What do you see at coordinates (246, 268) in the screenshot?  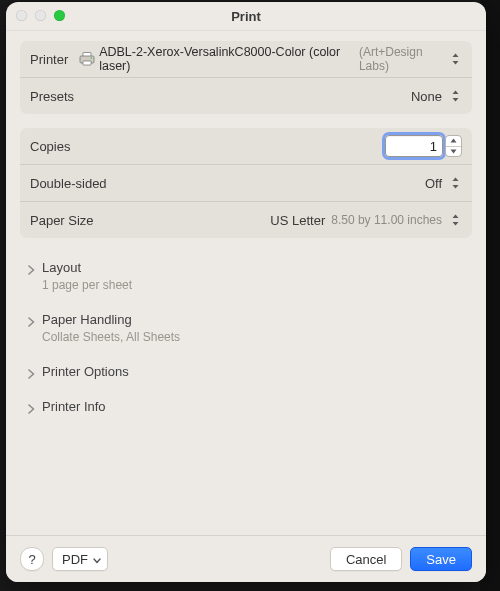 I see `layout-disclosure: Layout` at bounding box center [246, 268].